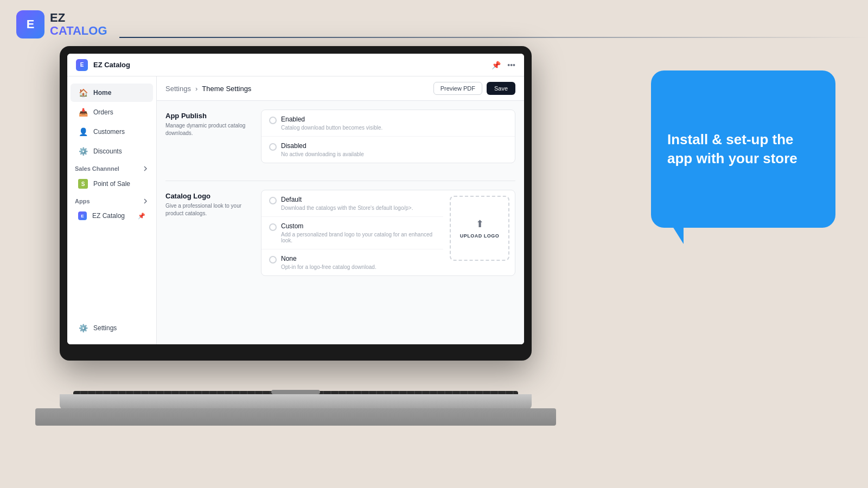 Image resolution: width=868 pixels, height=488 pixels. What do you see at coordinates (83, 93) in the screenshot?
I see `home-icon: 🏠` at bounding box center [83, 93].